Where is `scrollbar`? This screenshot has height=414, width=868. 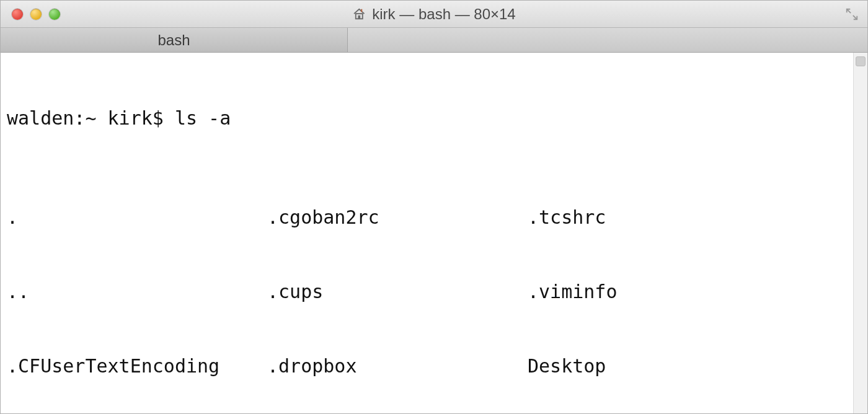 scrollbar is located at coordinates (861, 233).